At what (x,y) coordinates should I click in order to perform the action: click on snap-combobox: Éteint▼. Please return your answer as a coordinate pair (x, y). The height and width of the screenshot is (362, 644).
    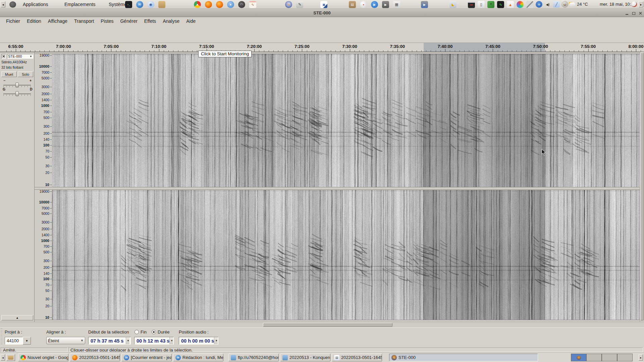
    Looking at the image, I should click on (66, 341).